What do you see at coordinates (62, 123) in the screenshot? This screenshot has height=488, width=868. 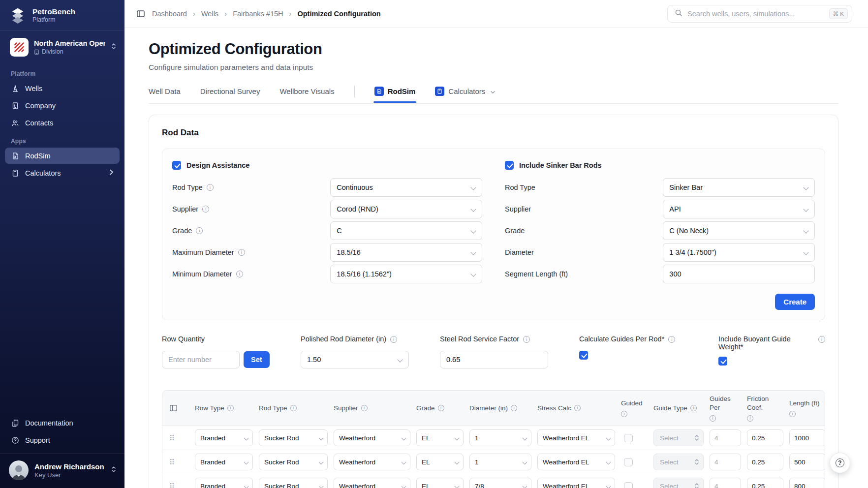 I see `sidebar-item-contacts: Contacts` at bounding box center [62, 123].